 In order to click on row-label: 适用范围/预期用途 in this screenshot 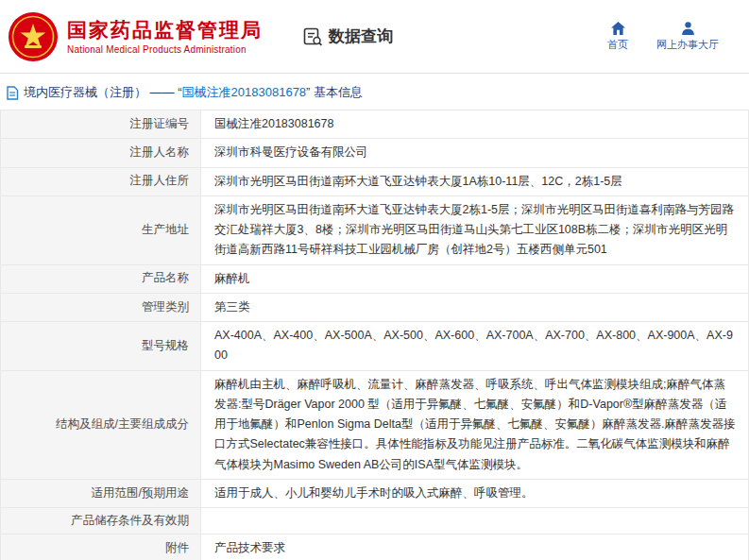, I will do `click(101, 493)`.